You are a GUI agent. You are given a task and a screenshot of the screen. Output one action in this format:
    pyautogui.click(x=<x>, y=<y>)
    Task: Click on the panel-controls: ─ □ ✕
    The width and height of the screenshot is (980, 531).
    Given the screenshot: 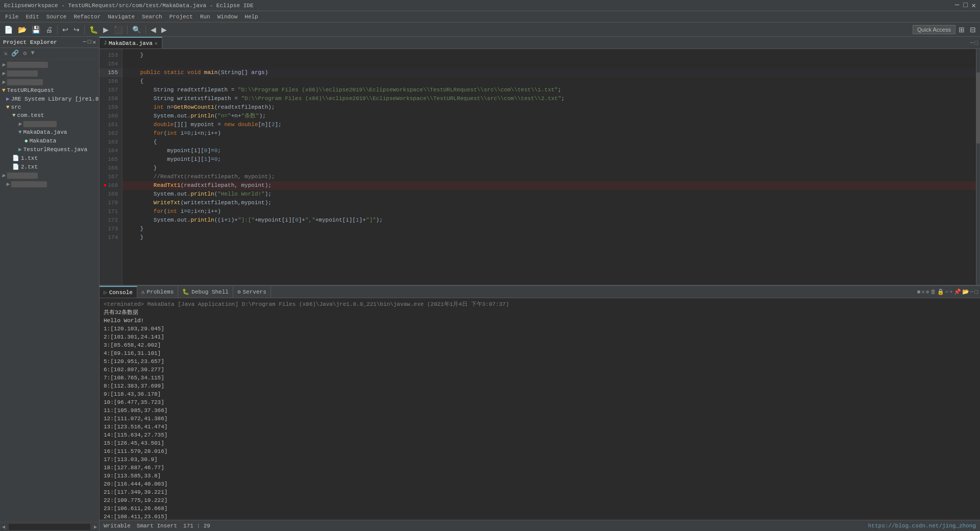 What is the action you would take?
    pyautogui.click(x=89, y=42)
    